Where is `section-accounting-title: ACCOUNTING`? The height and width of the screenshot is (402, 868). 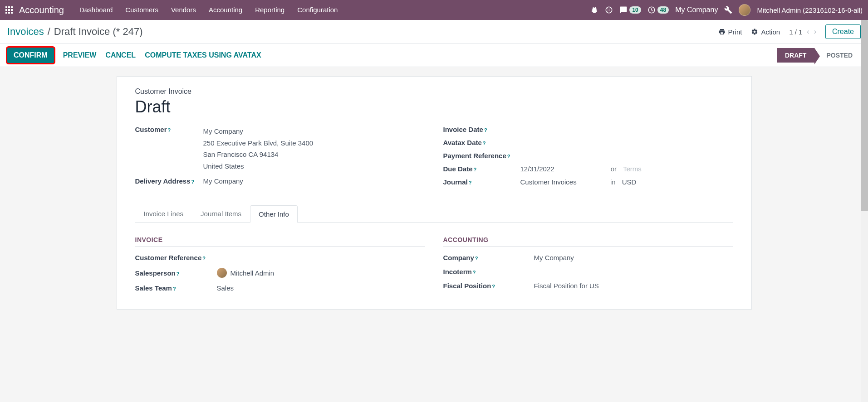
section-accounting-title: ACCOUNTING is located at coordinates (588, 241).